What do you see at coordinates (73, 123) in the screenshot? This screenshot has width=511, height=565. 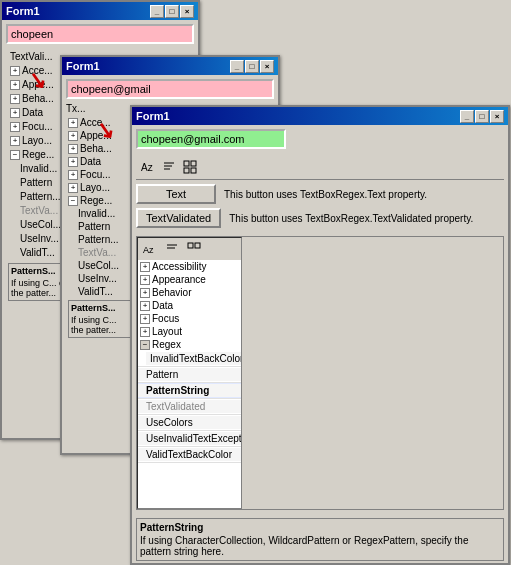 I see `exp-acce2: +` at bounding box center [73, 123].